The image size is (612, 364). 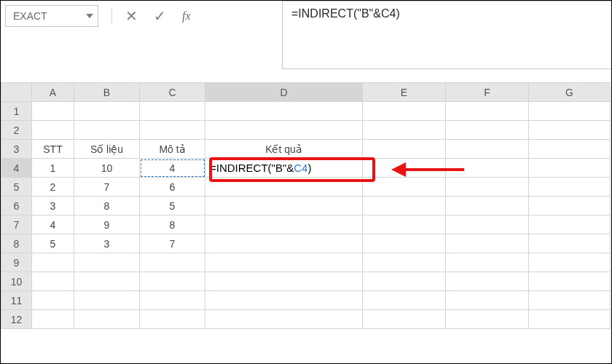 I want to click on cell-G3, so click(x=570, y=149).